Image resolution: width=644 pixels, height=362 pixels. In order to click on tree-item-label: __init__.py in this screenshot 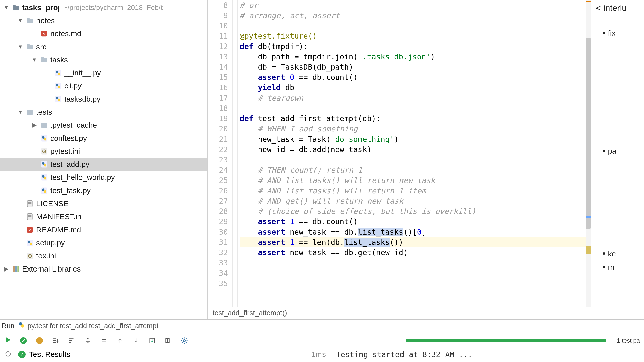, I will do `click(83, 73)`.